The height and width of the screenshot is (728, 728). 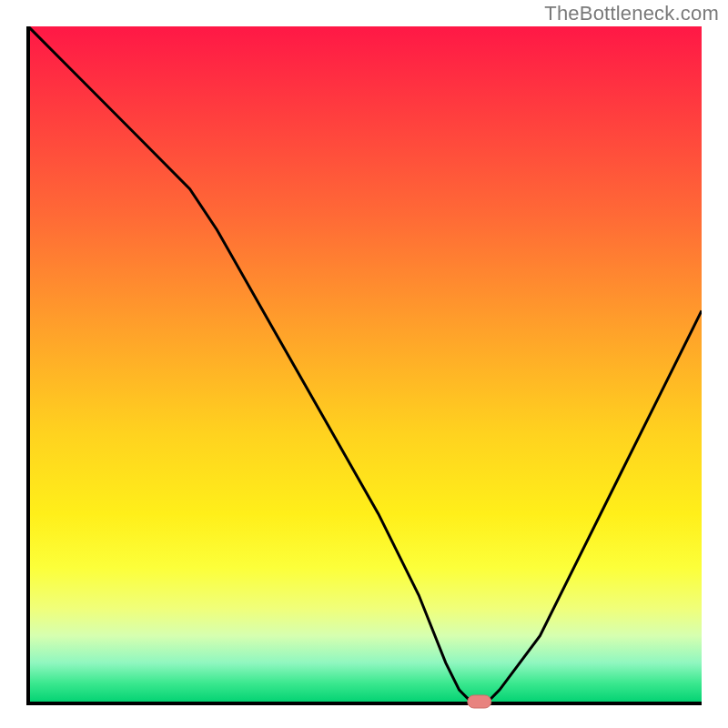 I want to click on optimum-marker, so click(x=480, y=702).